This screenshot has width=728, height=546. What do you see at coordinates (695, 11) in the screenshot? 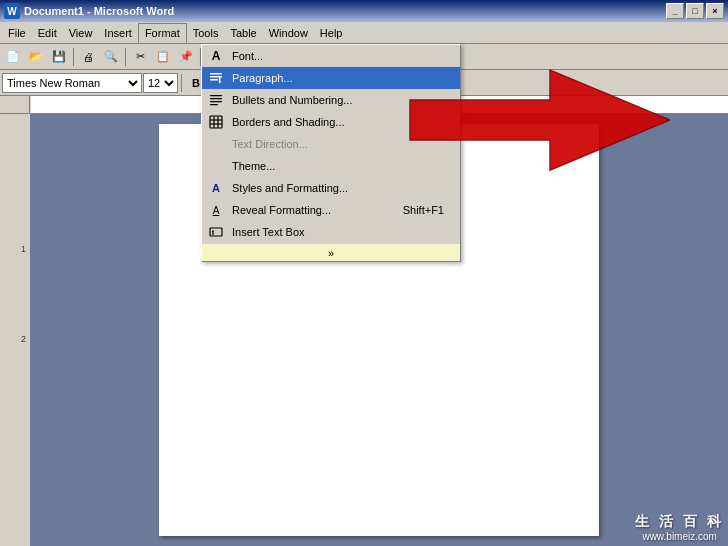
I see `maximize-button: □` at bounding box center [695, 11].